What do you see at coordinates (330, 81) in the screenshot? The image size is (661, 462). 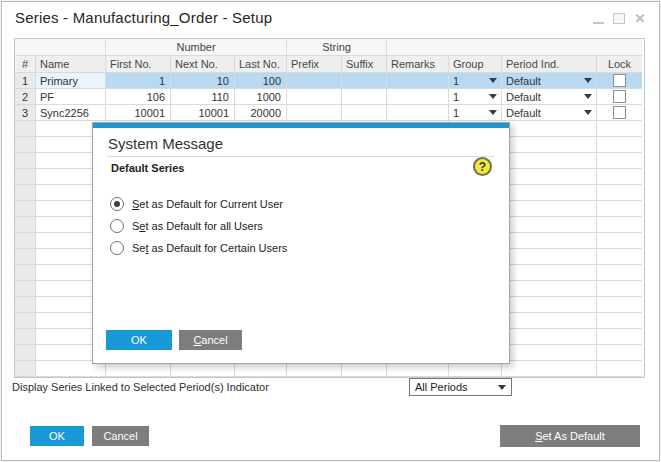 I see `table-row: 1Primary1101001Default` at bounding box center [330, 81].